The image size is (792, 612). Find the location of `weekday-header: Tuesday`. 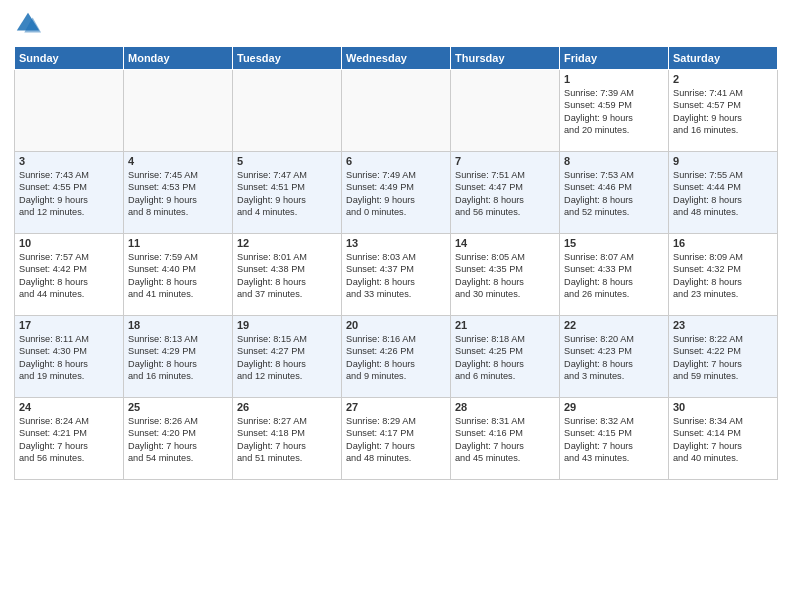

weekday-header: Tuesday is located at coordinates (288, 58).